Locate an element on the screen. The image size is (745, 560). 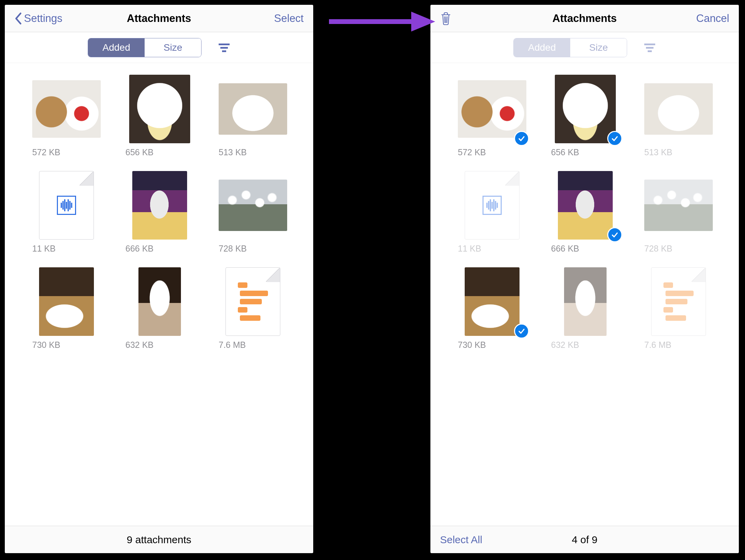
navbar: Attachments Cancel is located at coordinates (585, 19).